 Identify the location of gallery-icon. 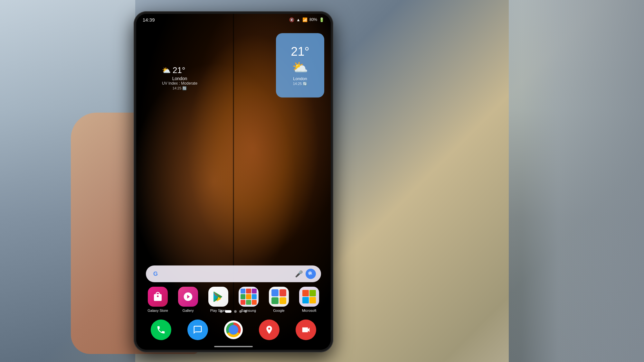
(188, 297).